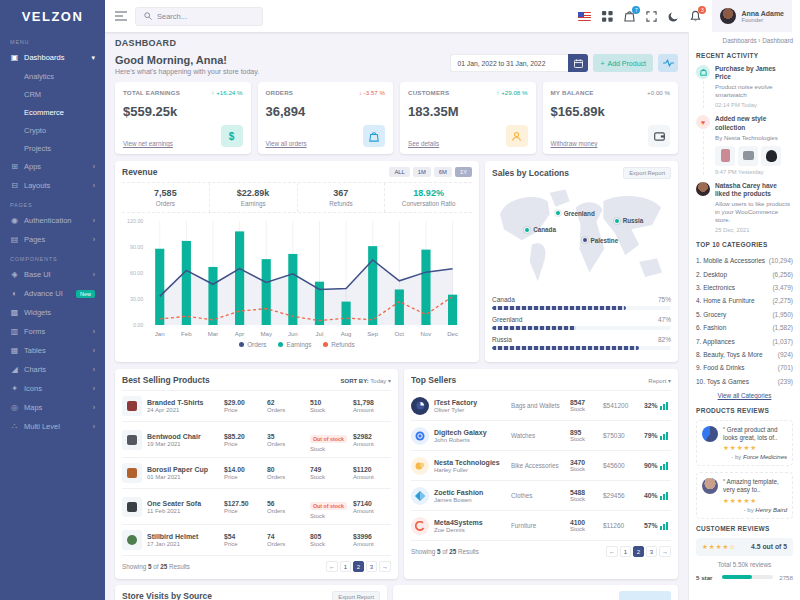 The image size is (800, 600). I want to click on sidebar-item-pages: ▤Pages›, so click(52, 240).